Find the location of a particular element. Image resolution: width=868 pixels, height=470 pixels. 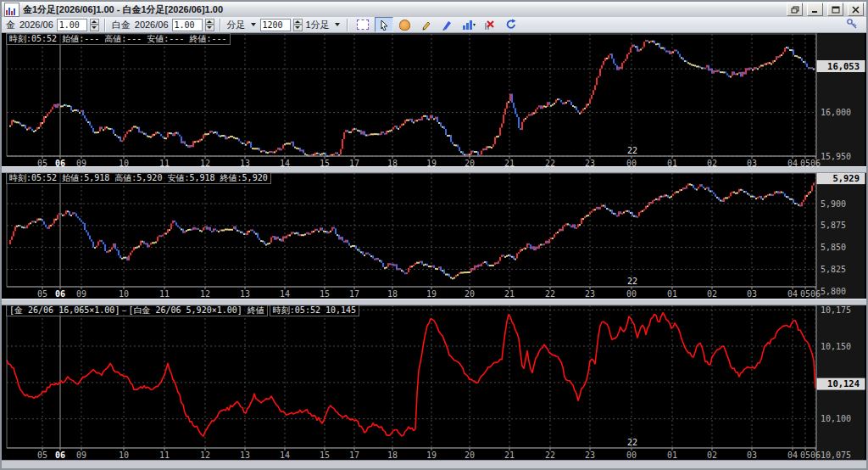

refresh-icon is located at coordinates (511, 25).